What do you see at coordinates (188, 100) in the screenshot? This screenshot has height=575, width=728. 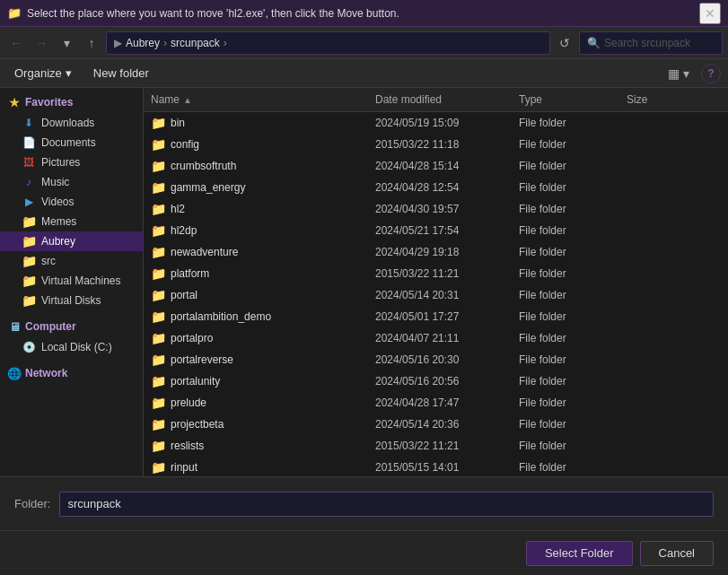 I see `sort-arrow-icon: ▲` at bounding box center [188, 100].